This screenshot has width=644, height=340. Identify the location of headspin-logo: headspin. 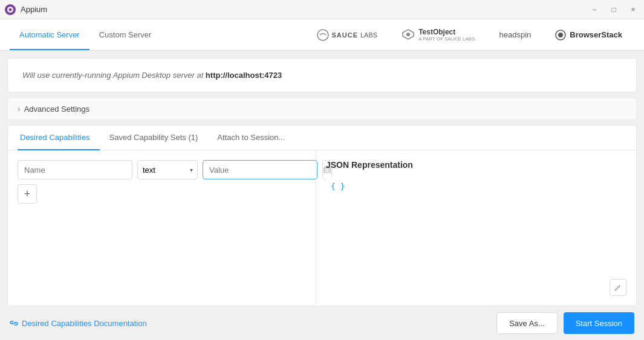
(515, 35).